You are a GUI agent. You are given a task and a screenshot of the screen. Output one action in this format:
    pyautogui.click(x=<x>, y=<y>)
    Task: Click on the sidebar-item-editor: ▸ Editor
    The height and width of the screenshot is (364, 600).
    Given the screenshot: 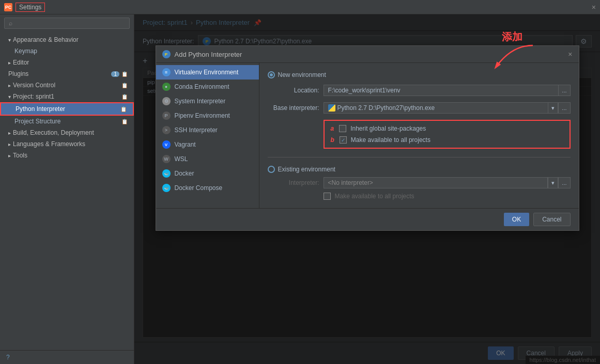 What is the action you would take?
    pyautogui.click(x=67, y=62)
    